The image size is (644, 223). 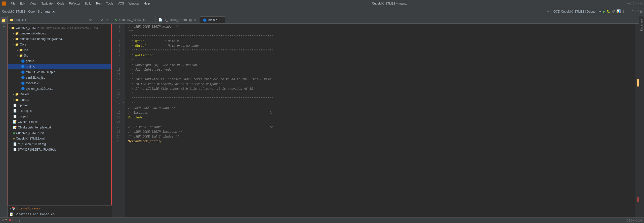 What do you see at coordinates (640, 4) in the screenshot?
I see `close-button: ✕` at bounding box center [640, 4].